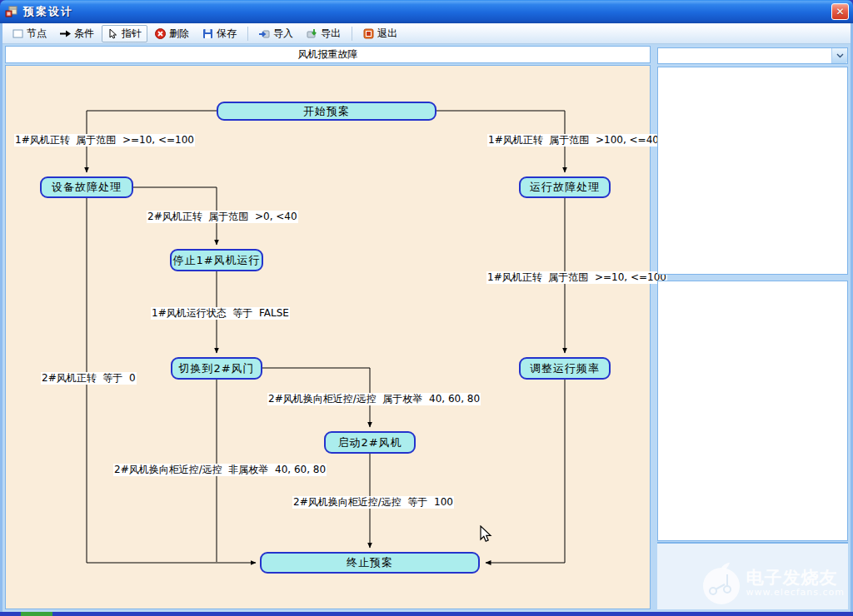 This screenshot has width=853, height=616. Describe the element at coordinates (373, 503) in the screenshot. I see `edge-label: 2#风机换向柜近控/远控 等于 100` at that location.